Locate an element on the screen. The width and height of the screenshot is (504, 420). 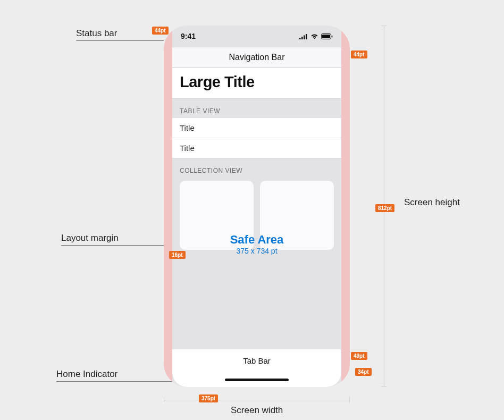
tab-bar-label: Tab Bar is located at coordinates (257, 360).